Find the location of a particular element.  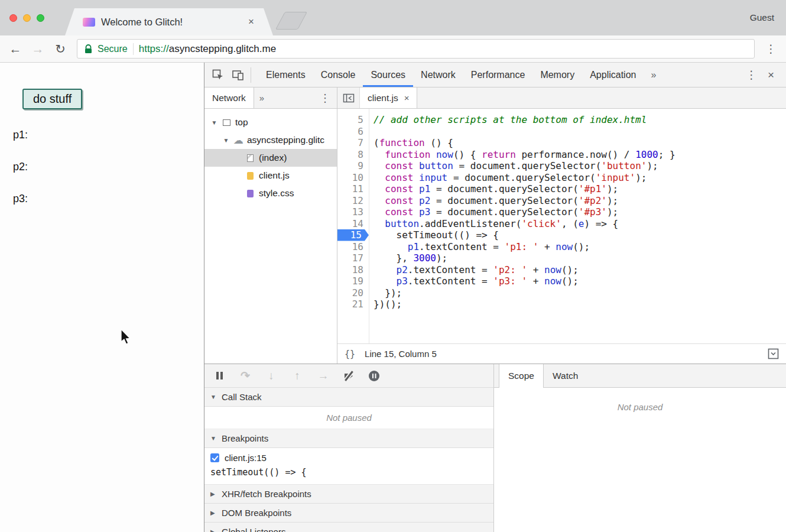

deactivate-breakpoints-icon is located at coordinates (349, 376).